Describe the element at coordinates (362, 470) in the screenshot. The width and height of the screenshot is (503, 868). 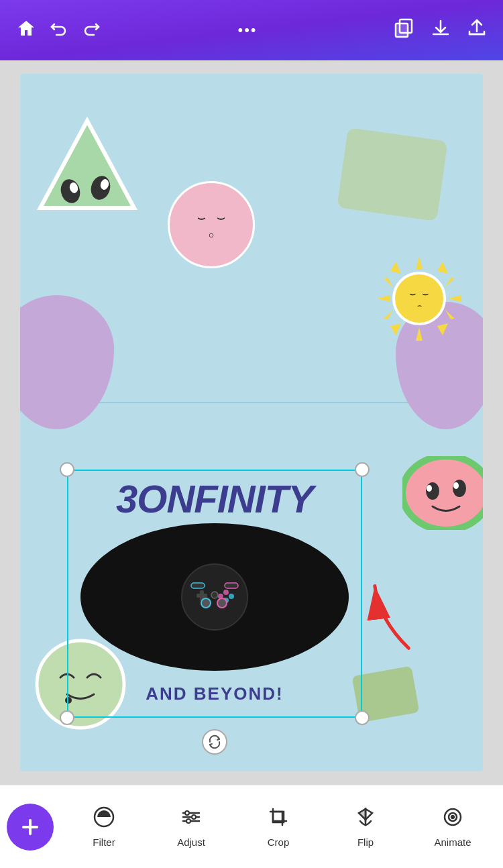
I see `handle-top-right` at that location.